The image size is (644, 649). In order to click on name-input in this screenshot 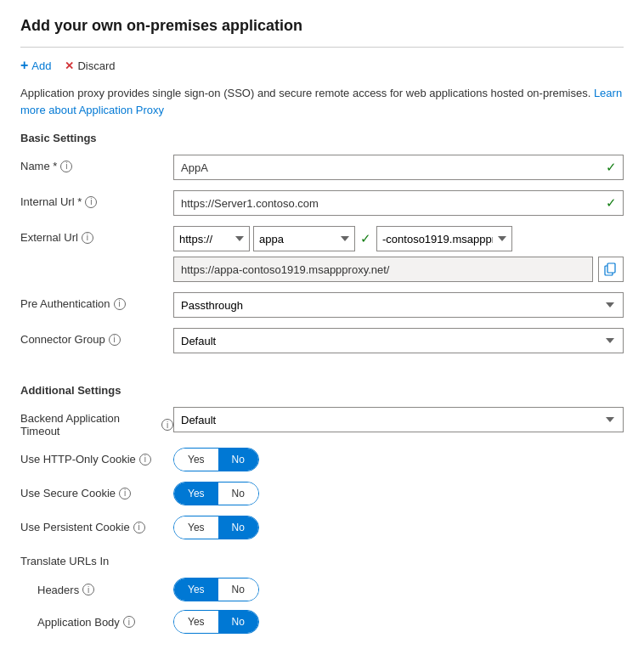, I will do `click(398, 167)`.